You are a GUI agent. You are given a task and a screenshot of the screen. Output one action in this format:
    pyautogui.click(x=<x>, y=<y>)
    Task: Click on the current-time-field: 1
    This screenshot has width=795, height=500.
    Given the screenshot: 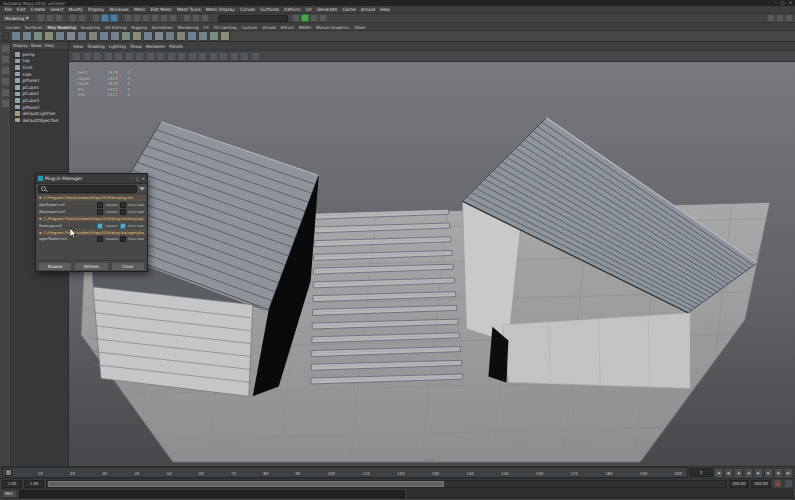 What is the action you would take?
    pyautogui.click(x=701, y=472)
    